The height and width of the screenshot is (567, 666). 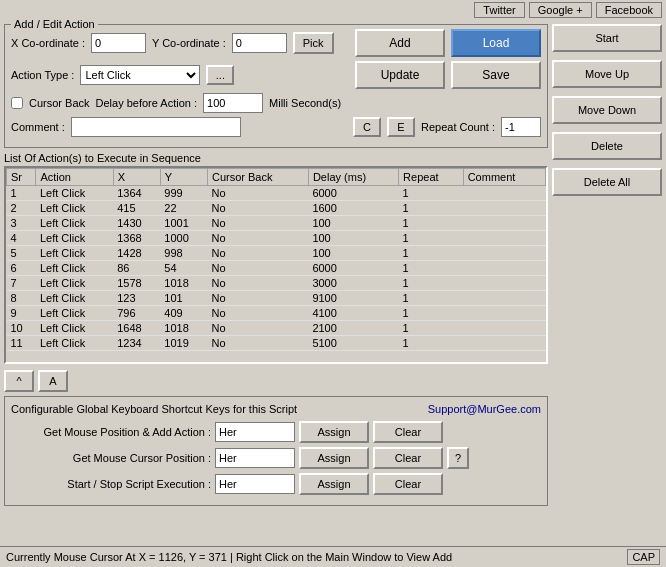 What do you see at coordinates (22, 208) in the screenshot?
I see `table-cell-sr: 2` at bounding box center [22, 208].